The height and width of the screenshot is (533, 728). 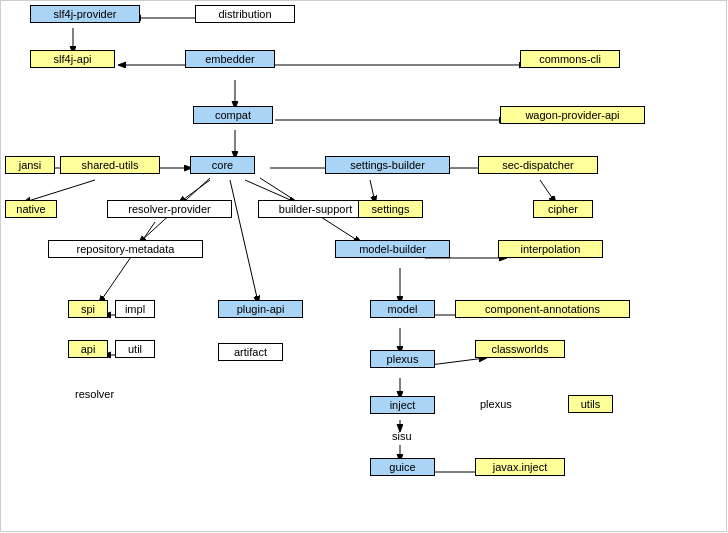 I want to click on node-builder-support: builder-support, so click(x=316, y=209).